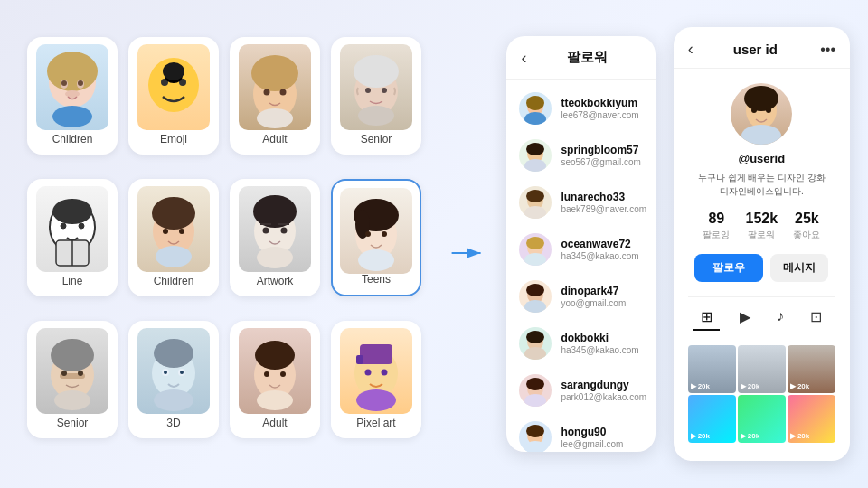  What do you see at coordinates (761, 317) in the screenshot?
I see `profile-tabs: ⊞ ▶ ♪ ⊡` at bounding box center [761, 317].